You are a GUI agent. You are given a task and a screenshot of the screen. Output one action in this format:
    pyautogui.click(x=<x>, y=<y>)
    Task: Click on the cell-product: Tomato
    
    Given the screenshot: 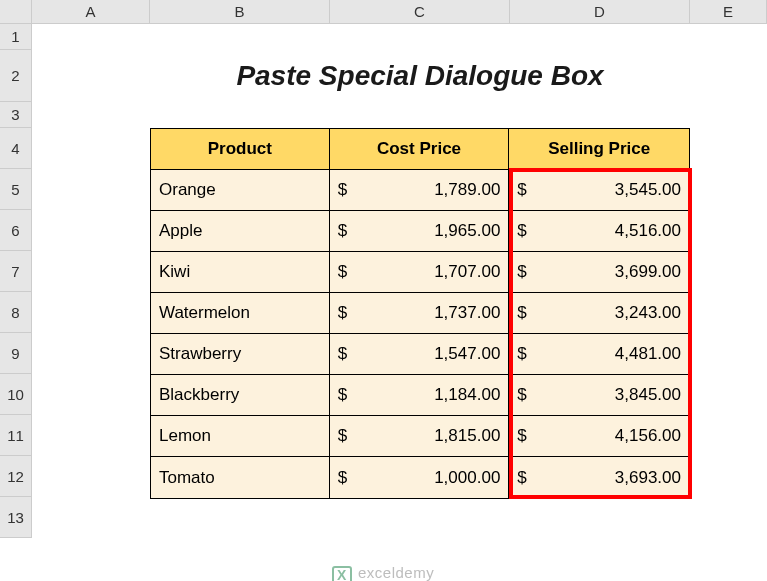 What is the action you would take?
    pyautogui.click(x=240, y=478)
    